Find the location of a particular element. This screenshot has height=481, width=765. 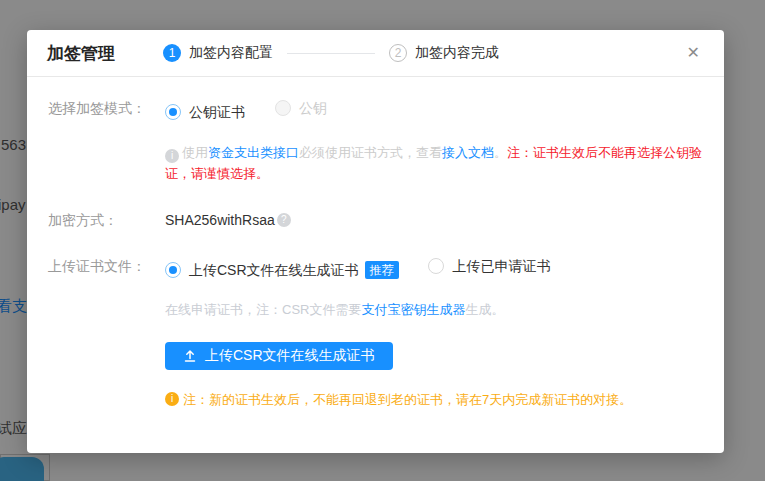

csr-note: 在线申请证书，注：CSR文件需要支付宝密钥生成器生成。 is located at coordinates (434, 310).